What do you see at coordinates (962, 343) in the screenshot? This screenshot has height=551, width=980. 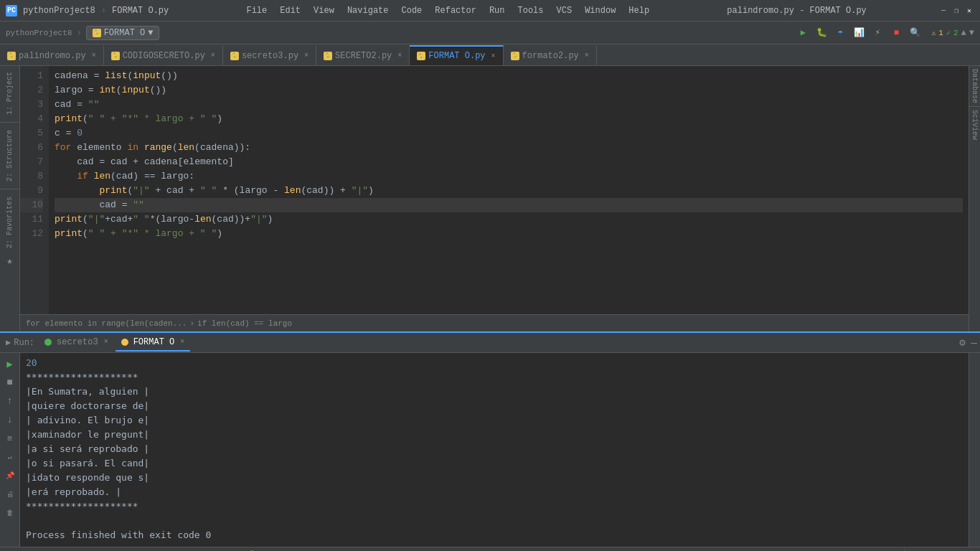 I see `run-settings-icon: ⚙` at bounding box center [962, 343].